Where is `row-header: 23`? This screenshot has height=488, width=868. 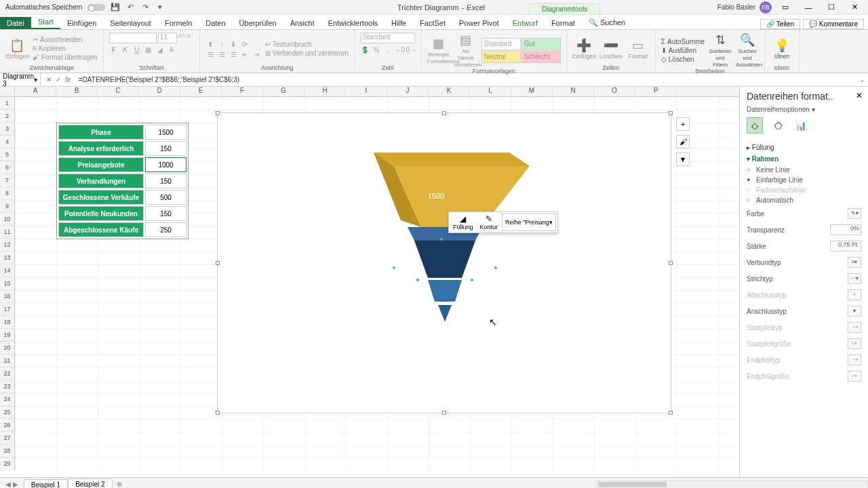 row-header: 23 is located at coordinates (7, 386).